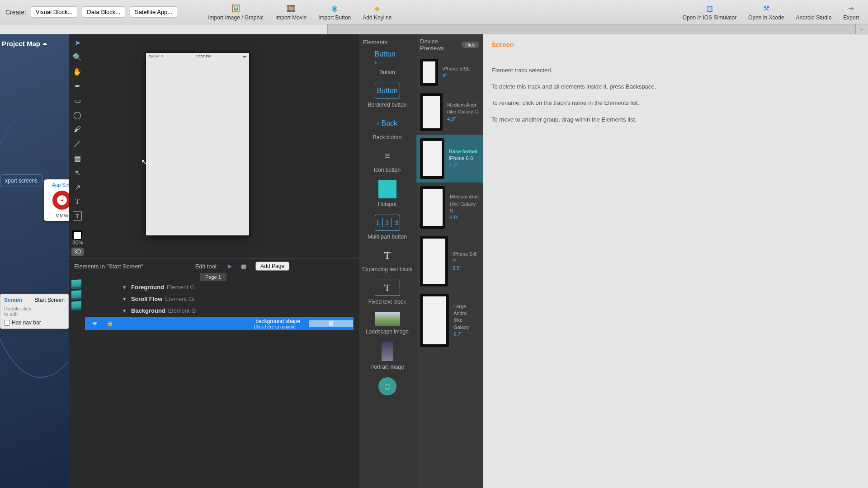 The image size is (868, 488). Describe the element at coordinates (244, 267) in the screenshot. I see `edit-frame-icon: ▦` at that location.